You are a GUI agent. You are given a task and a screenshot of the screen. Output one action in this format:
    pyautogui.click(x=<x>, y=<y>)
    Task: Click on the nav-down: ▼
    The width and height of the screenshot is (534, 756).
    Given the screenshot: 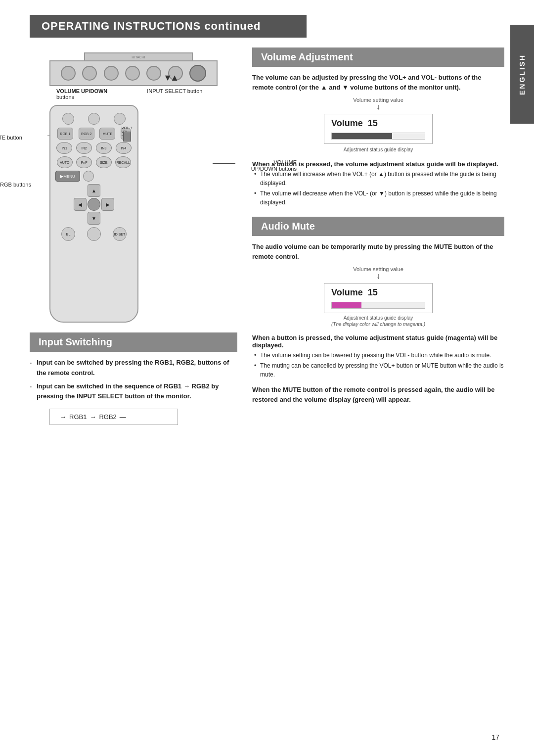 What is the action you would take?
    pyautogui.click(x=94, y=218)
    